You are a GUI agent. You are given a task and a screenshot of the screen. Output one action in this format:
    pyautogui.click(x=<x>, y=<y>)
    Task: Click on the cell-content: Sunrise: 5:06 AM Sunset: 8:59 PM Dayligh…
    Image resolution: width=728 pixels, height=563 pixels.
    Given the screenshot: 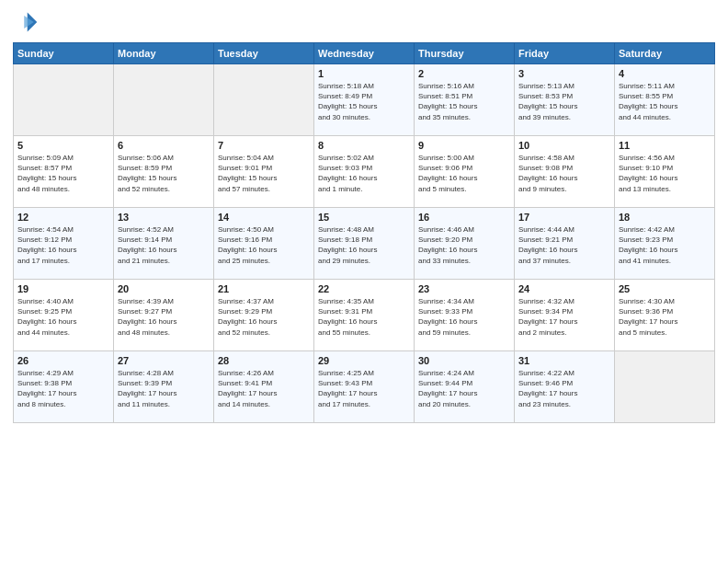 What is the action you would take?
    pyautogui.click(x=164, y=173)
    